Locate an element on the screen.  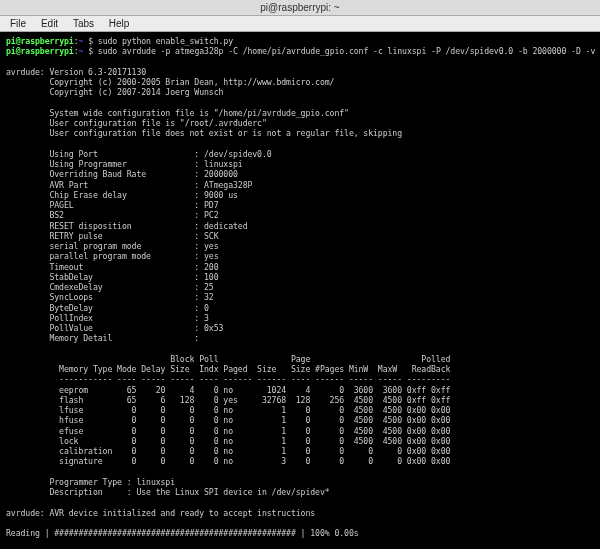
output-header: avrdude: Version 6.3-20171130 Copyright … is located at coordinates (204, 103).